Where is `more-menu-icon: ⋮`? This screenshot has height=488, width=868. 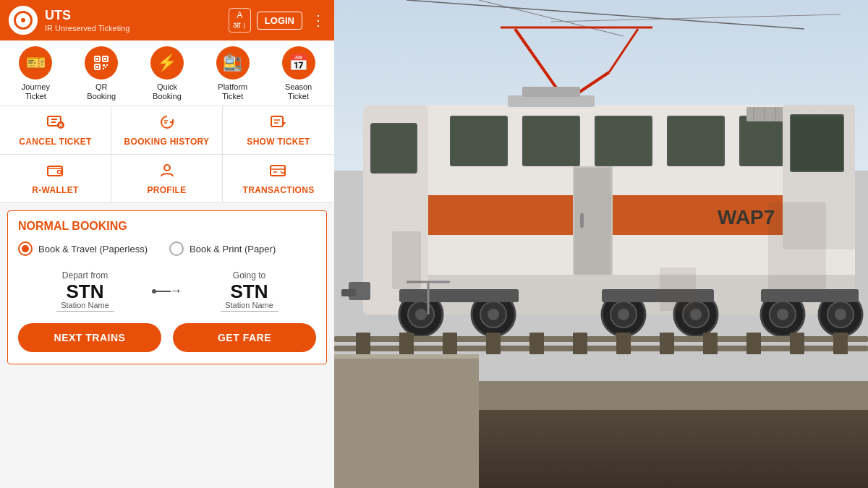
more-menu-icon: ⋮ is located at coordinates (318, 20).